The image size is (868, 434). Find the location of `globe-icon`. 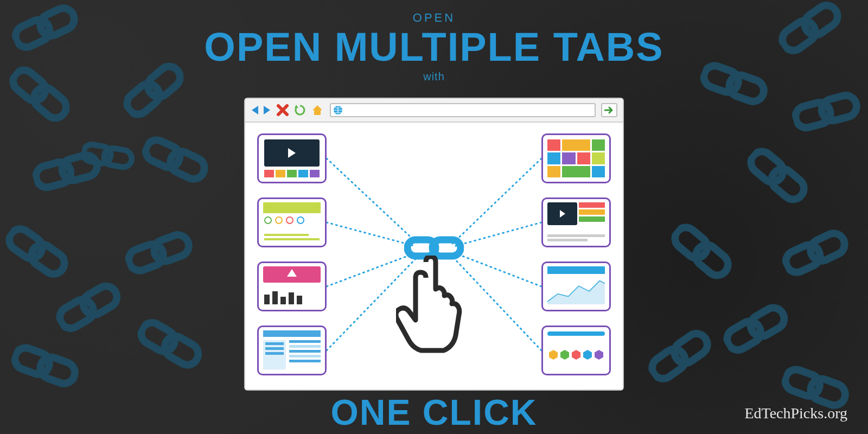

globe-icon is located at coordinates (338, 110).